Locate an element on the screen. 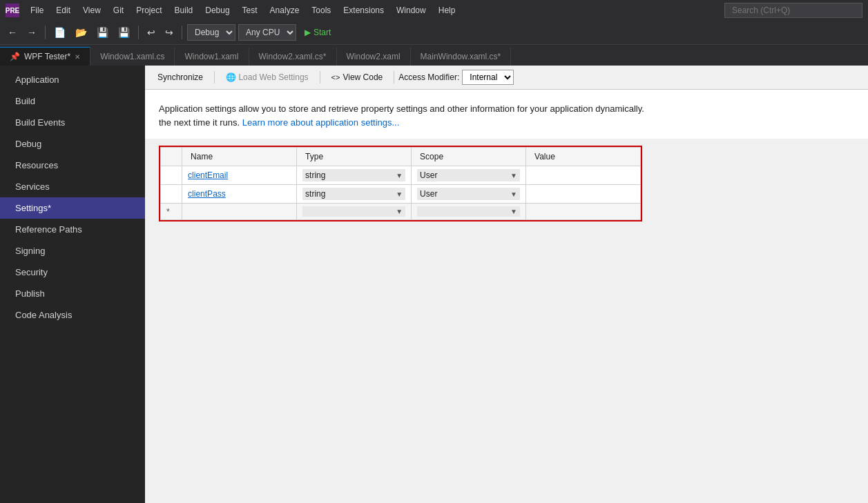  row1-value-cell is located at coordinates (584, 175).